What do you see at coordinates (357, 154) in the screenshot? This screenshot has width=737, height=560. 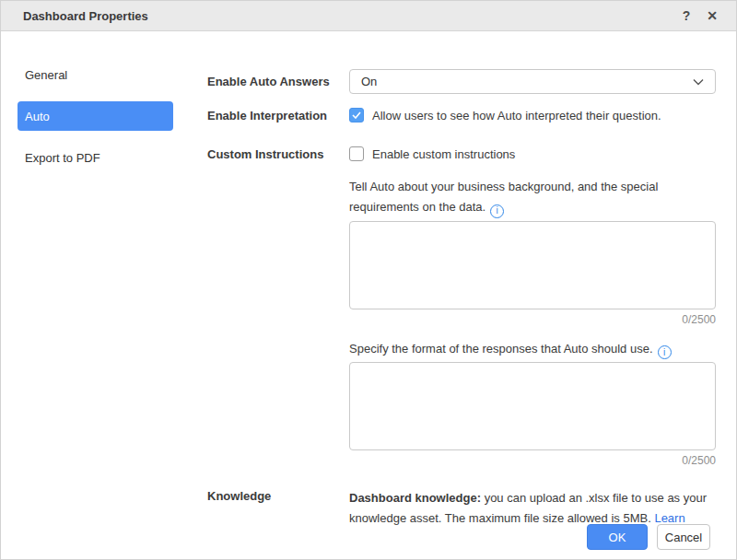 I see `enable-custom-instructions-checkbox` at bounding box center [357, 154].